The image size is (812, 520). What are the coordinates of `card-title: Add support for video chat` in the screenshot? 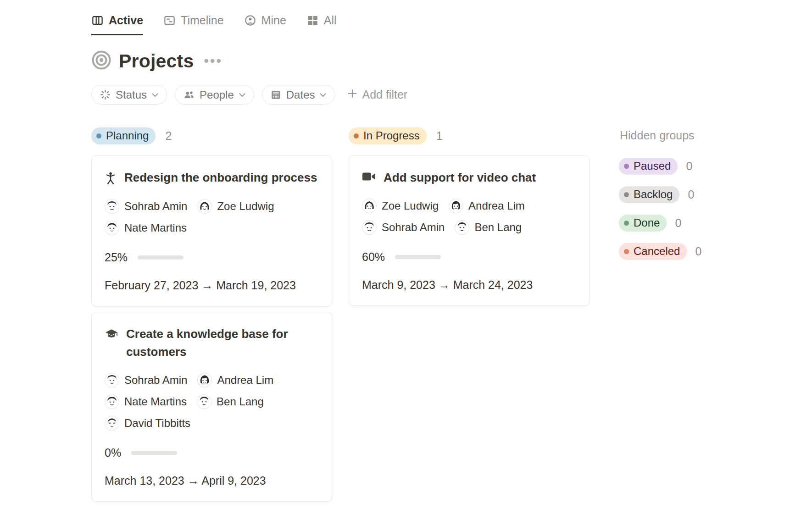 It's located at (460, 178).